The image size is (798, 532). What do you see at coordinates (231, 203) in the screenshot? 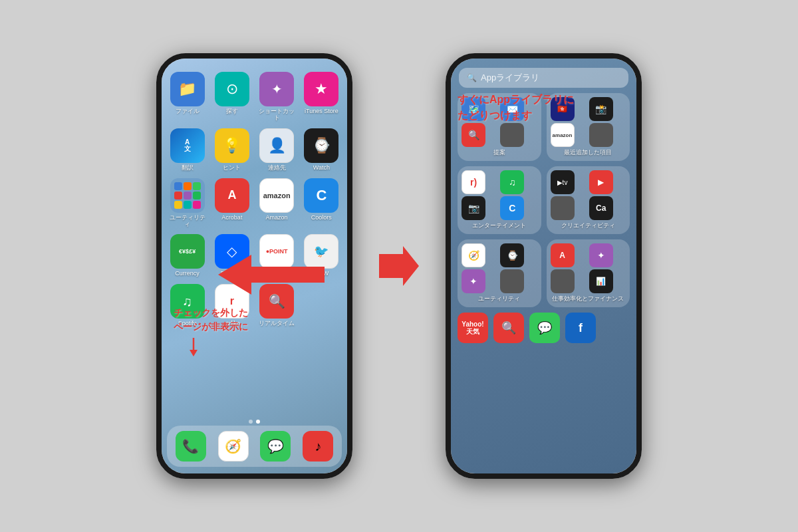
I see `app-acrobat: A Acrobat` at bounding box center [231, 203].